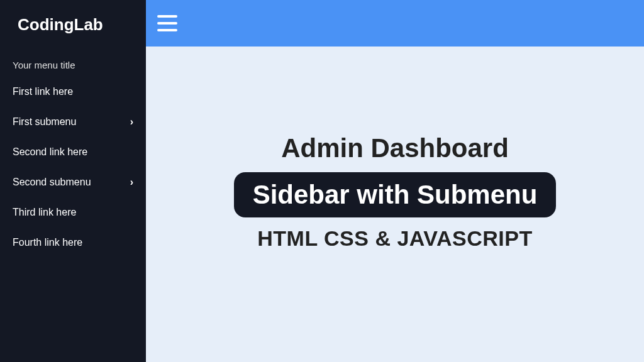  I want to click on topbar, so click(395, 23).